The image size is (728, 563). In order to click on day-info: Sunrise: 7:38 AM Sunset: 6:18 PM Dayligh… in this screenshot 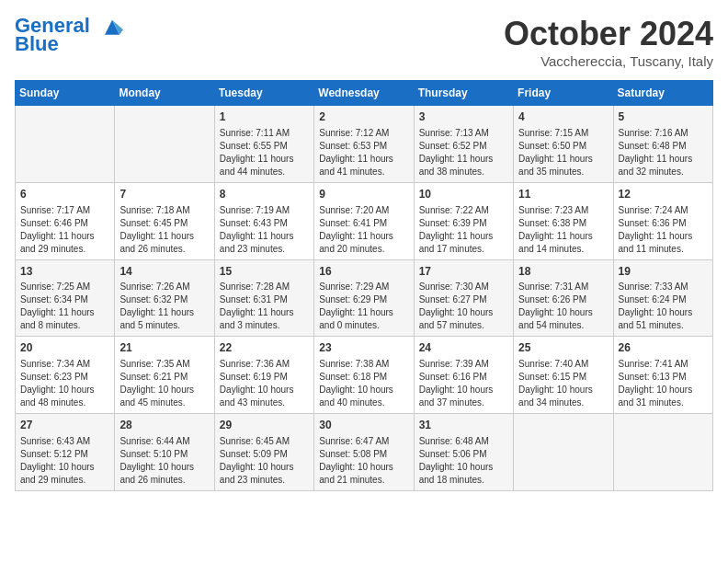, I will do `click(364, 384)`.